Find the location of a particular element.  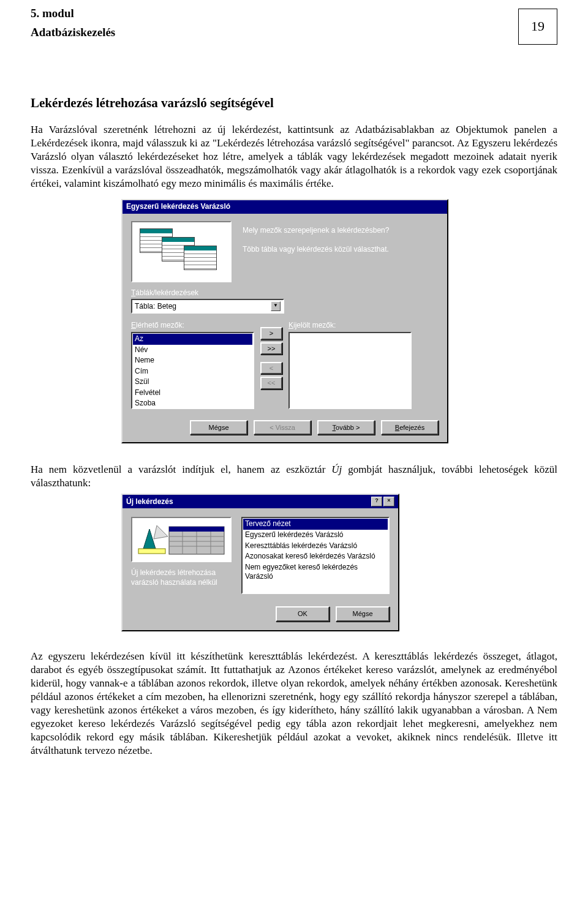

list-item: Azonosakat kereső lekérdezés Varázsló is located at coordinates (315, 557).